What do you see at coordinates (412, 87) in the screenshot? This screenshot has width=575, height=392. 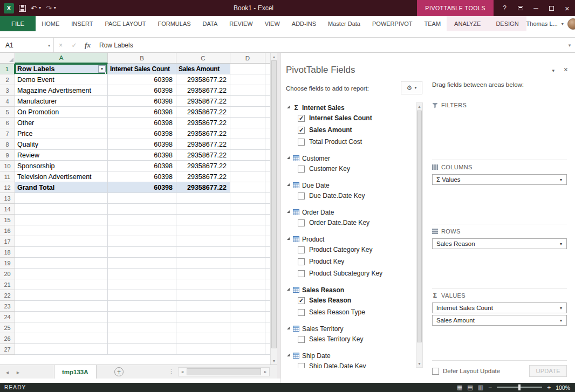 I see `tools-gear-button: ⚙ ▾` at bounding box center [412, 87].